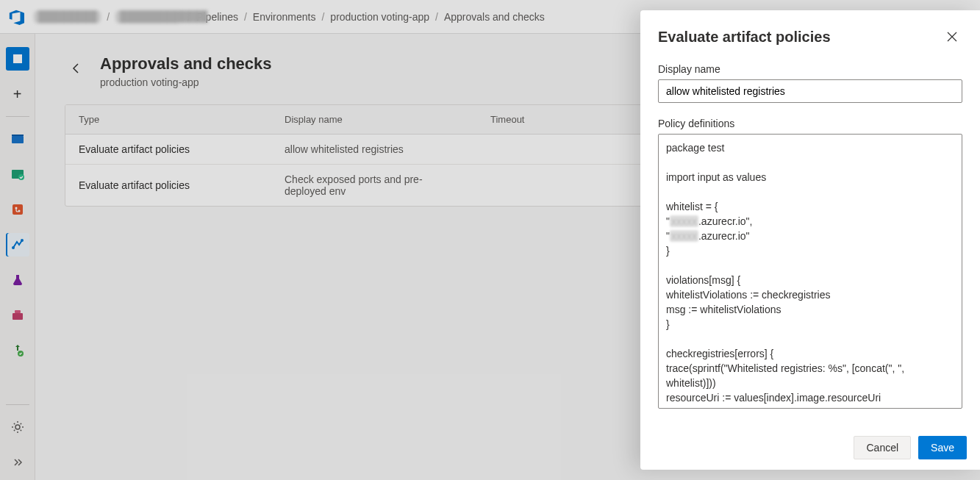 The width and height of the screenshot is (980, 480). I want to click on close-icon, so click(952, 37).